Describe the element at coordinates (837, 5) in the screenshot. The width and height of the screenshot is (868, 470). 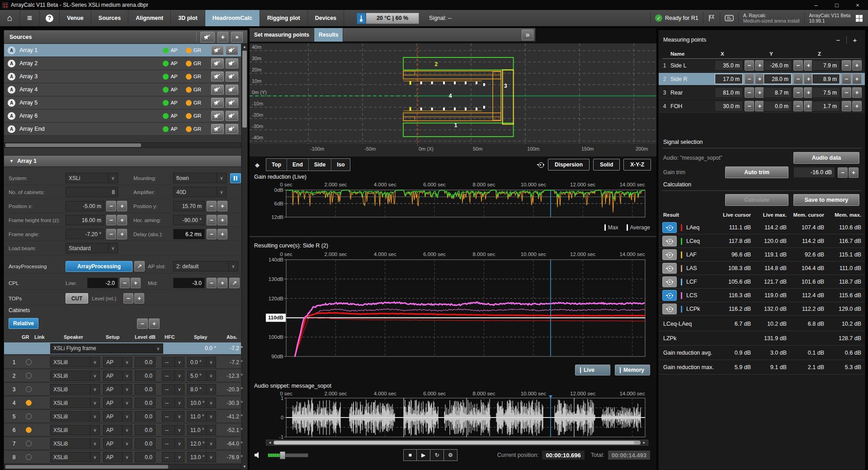
I see `maximize-button: □` at that location.